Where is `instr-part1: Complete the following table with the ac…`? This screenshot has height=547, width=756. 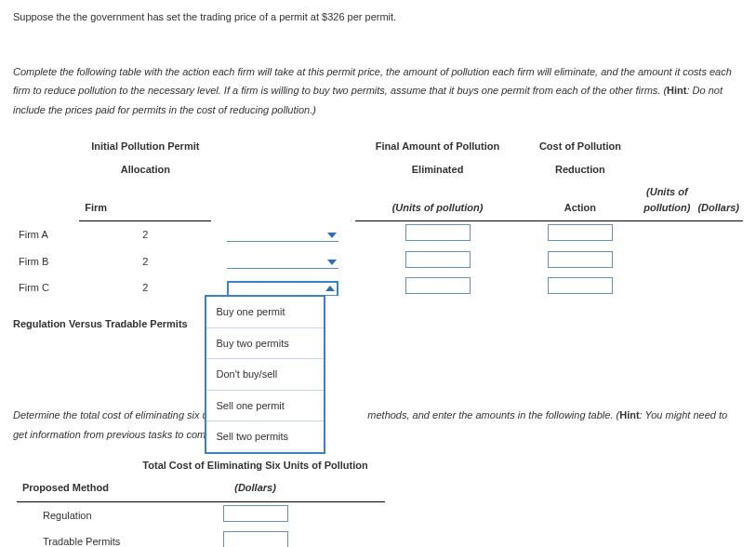
instr-part1: Complete the following table with the ac… is located at coordinates (372, 82).